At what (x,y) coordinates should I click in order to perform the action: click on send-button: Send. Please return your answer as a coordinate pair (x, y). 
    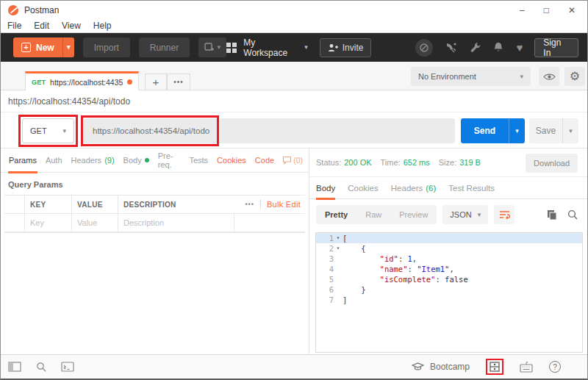
    Looking at the image, I should click on (492, 131).